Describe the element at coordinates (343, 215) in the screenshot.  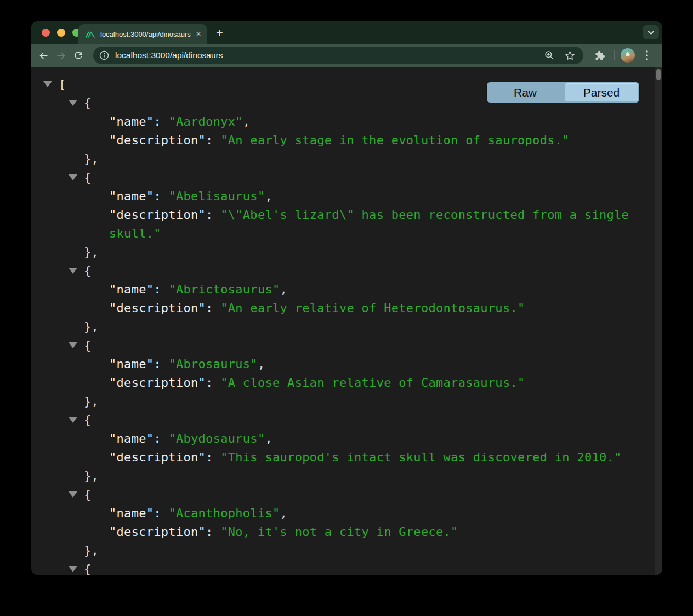
I see `json-object-body: "name": "Abelisaurus","description": "\"…` at that location.